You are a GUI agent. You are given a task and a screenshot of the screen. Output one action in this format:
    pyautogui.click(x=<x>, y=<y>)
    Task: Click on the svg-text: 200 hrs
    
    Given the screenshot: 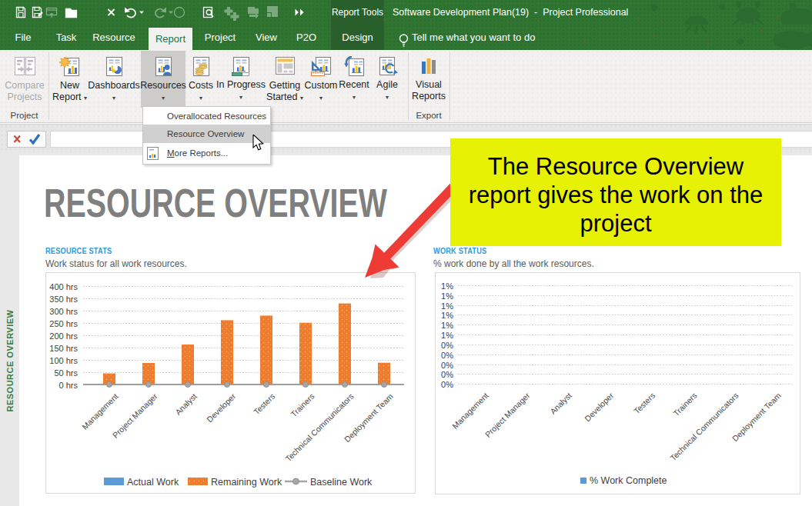 What is the action you would take?
    pyautogui.click(x=63, y=336)
    